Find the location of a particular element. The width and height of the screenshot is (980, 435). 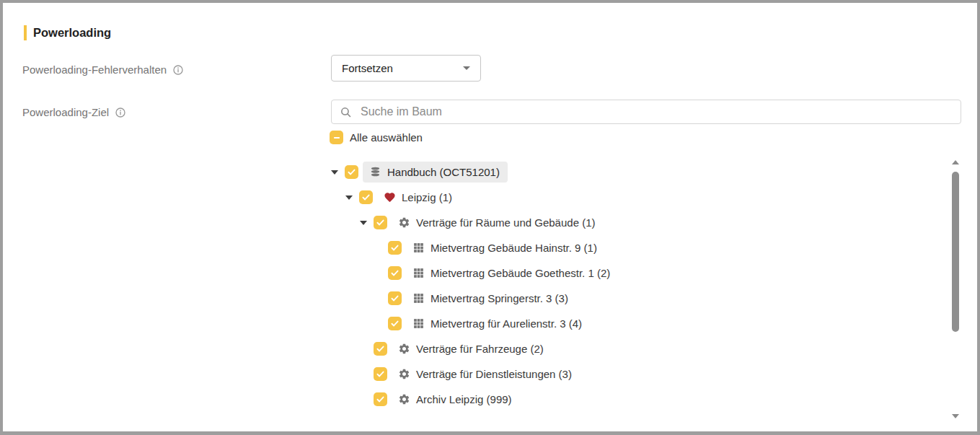

select-all-row: Alle auswählen is located at coordinates (376, 137).